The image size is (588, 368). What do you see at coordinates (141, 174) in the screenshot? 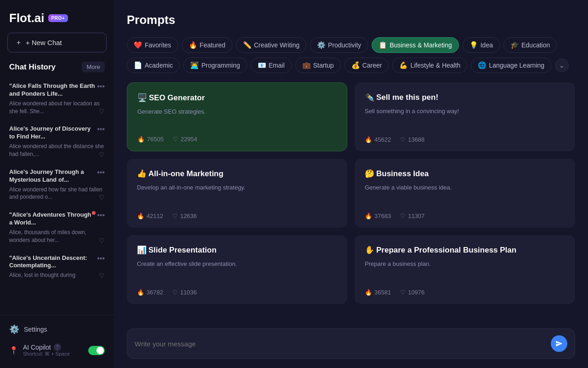
I see `card-icon-all-in-one-marketing: 👍` at bounding box center [141, 174].